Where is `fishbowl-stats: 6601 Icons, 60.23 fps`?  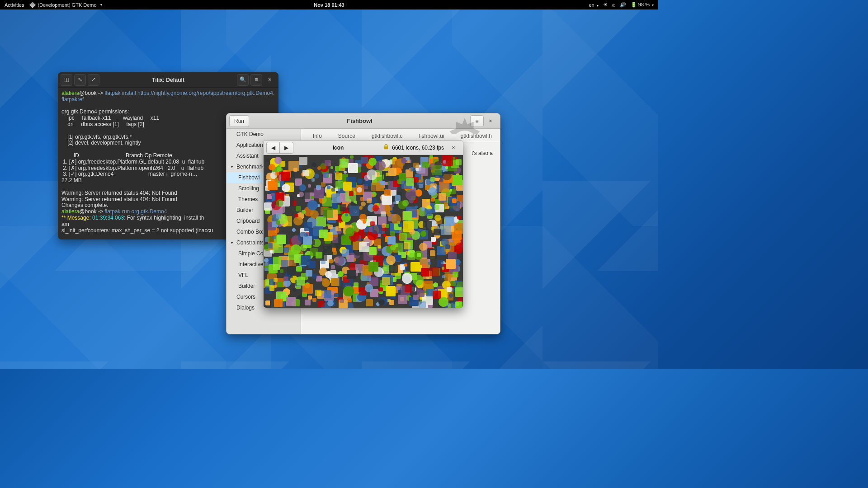
fishbowl-stats: 6601 Icons, 60.23 fps is located at coordinates (418, 148).